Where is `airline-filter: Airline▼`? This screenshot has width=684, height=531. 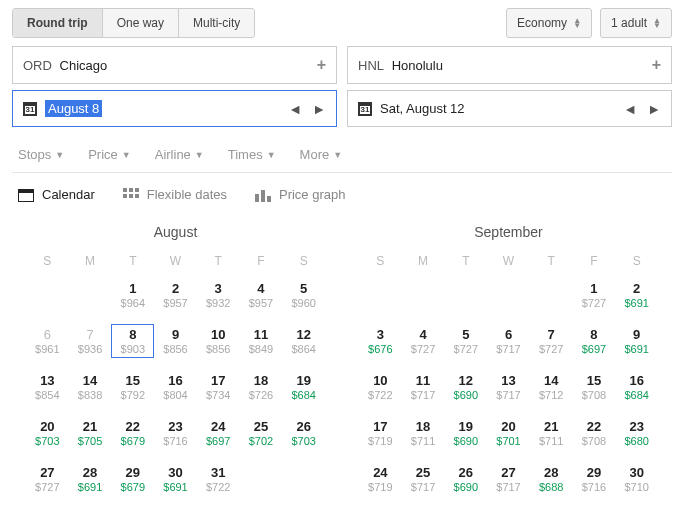
airline-filter: Airline▼ is located at coordinates (180, 154).